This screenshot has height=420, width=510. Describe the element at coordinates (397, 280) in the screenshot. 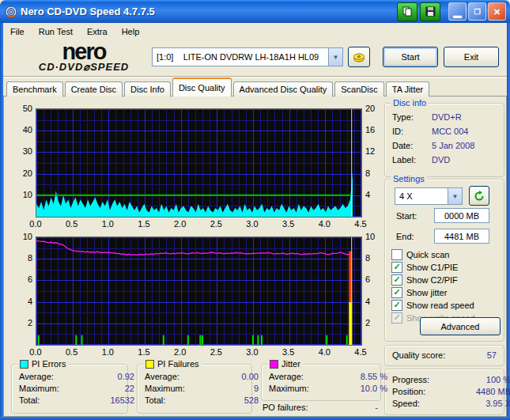

I see `checkbox-show-c2-pif: ✓` at that location.